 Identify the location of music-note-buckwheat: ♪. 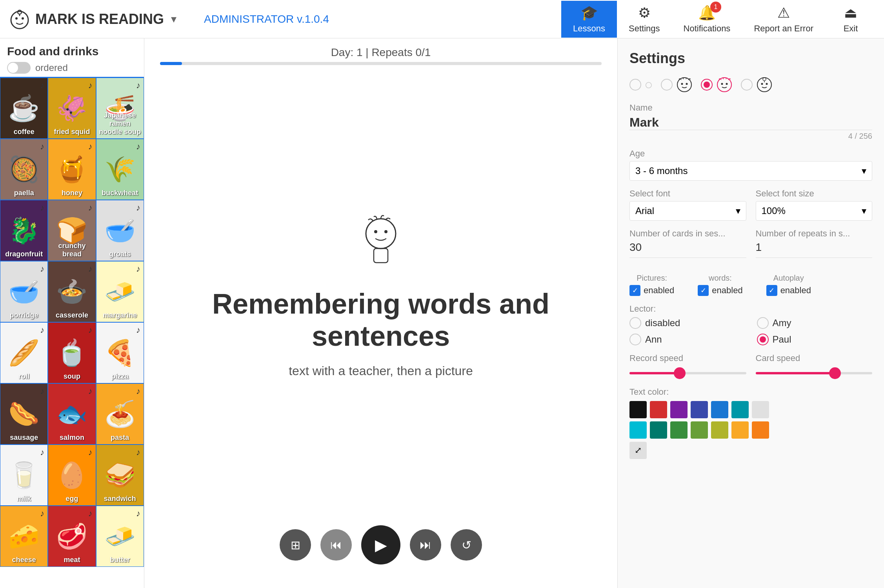
(138, 147).